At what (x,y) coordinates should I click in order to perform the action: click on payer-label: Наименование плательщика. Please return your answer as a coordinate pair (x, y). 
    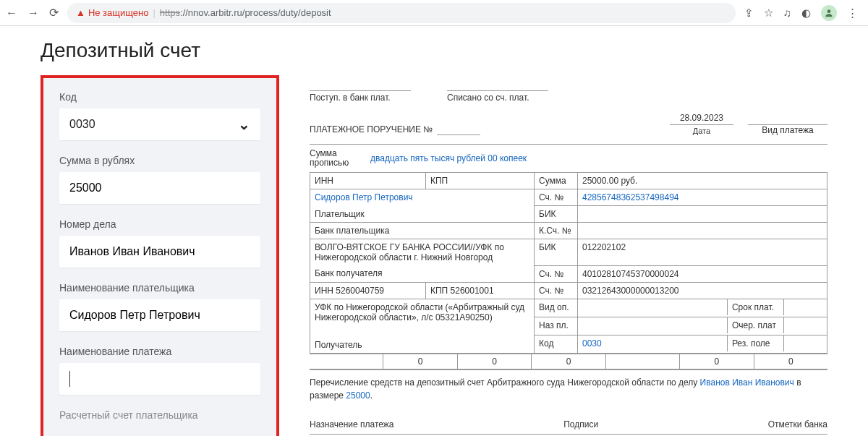
    Looking at the image, I should click on (160, 288).